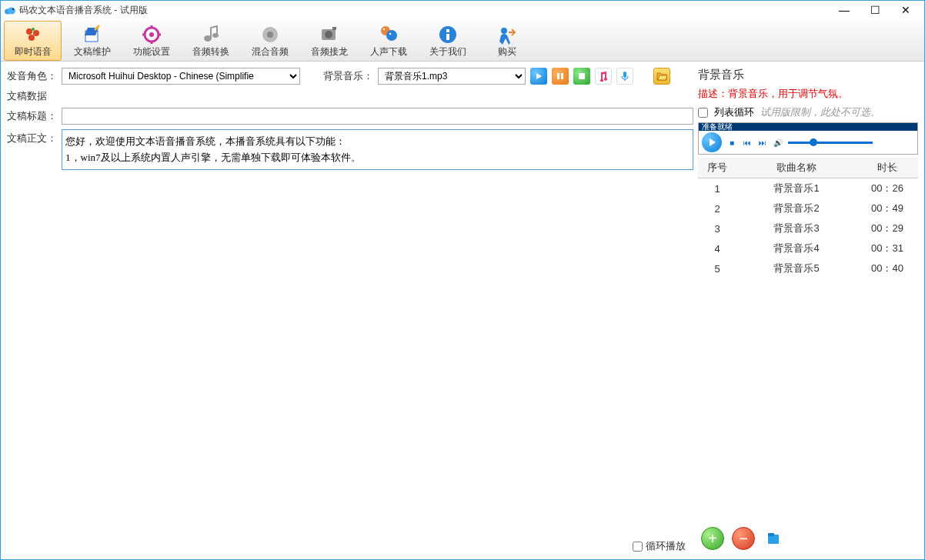  I want to click on right-title: 背景音乐, so click(808, 75).